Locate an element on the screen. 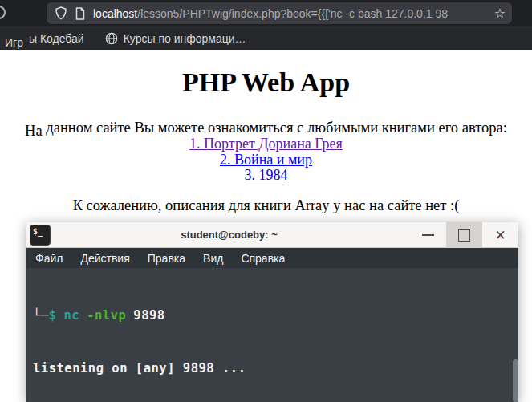  menu-file: Файл is located at coordinates (49, 258).